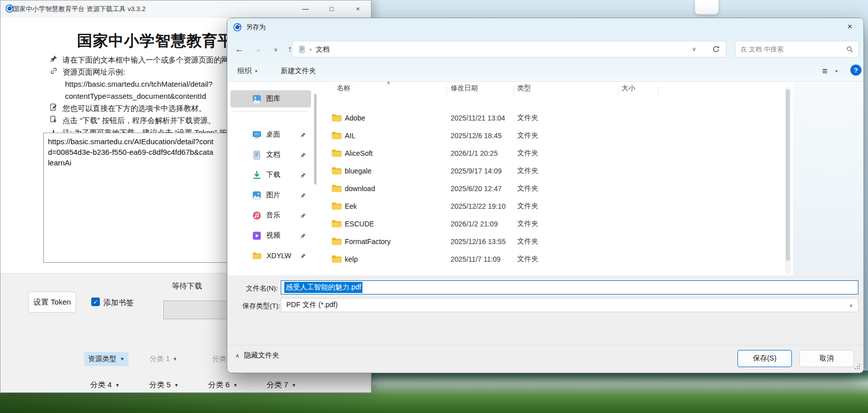 The height and width of the screenshot is (413, 868). What do you see at coordinates (316, 180) in the screenshot?
I see `sidebar-scrollbar` at bounding box center [316, 180].